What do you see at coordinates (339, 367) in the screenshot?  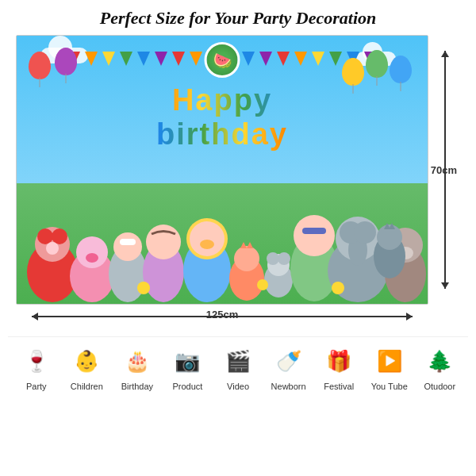 I see `category-festival: 🎁Festival` at bounding box center [339, 367].